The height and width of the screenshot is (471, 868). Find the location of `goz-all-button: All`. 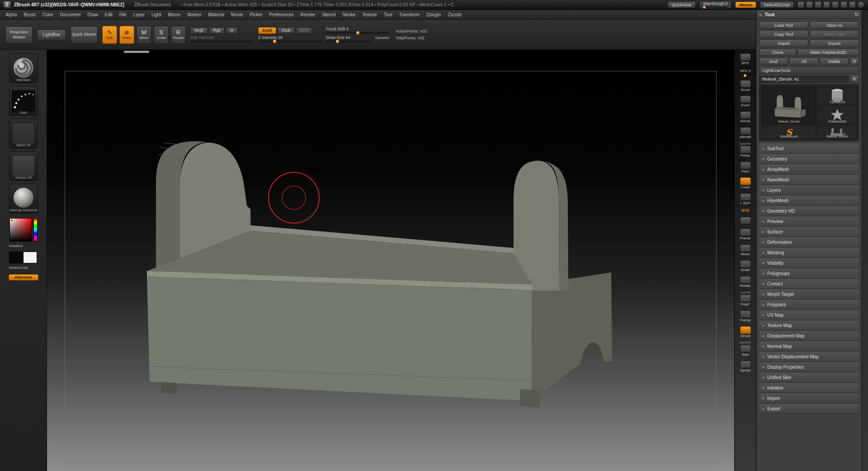

goz-all-button: All is located at coordinates (804, 62).